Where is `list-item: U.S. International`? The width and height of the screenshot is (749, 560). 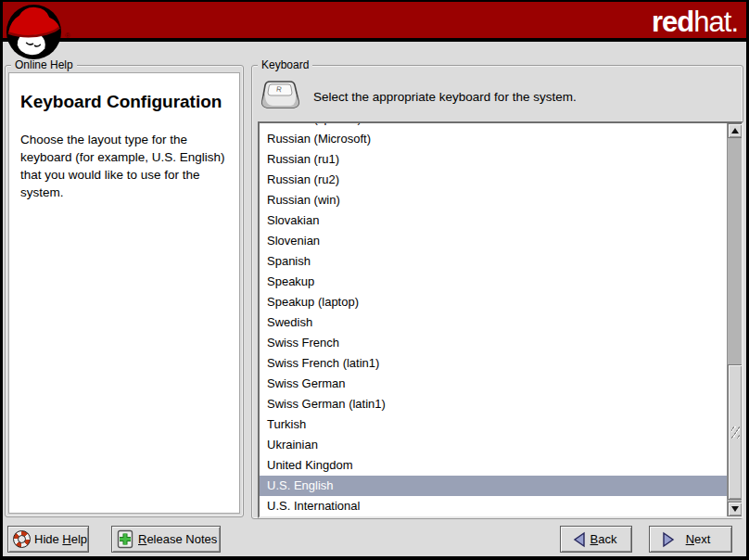 list-item: U.S. International is located at coordinates (493, 506).